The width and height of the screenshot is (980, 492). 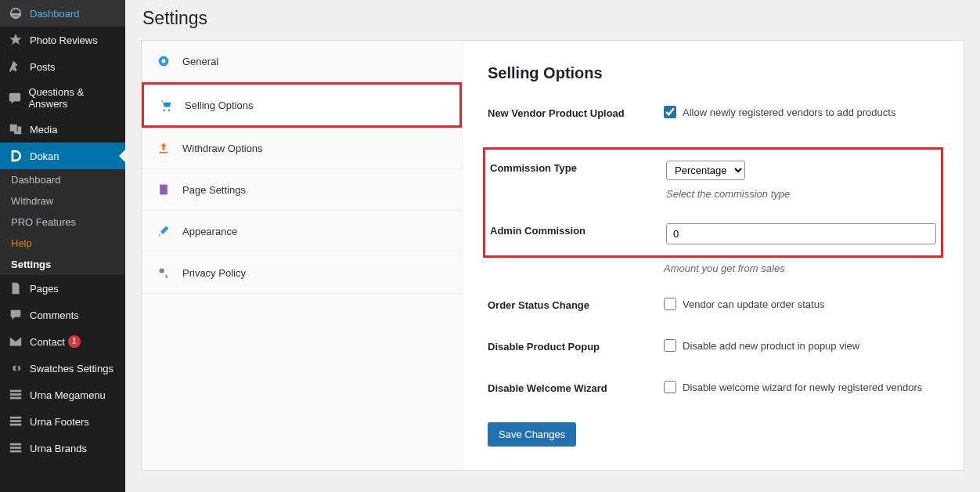 I want to click on sidebar-item-contact: Contact 1, so click(x=63, y=342).